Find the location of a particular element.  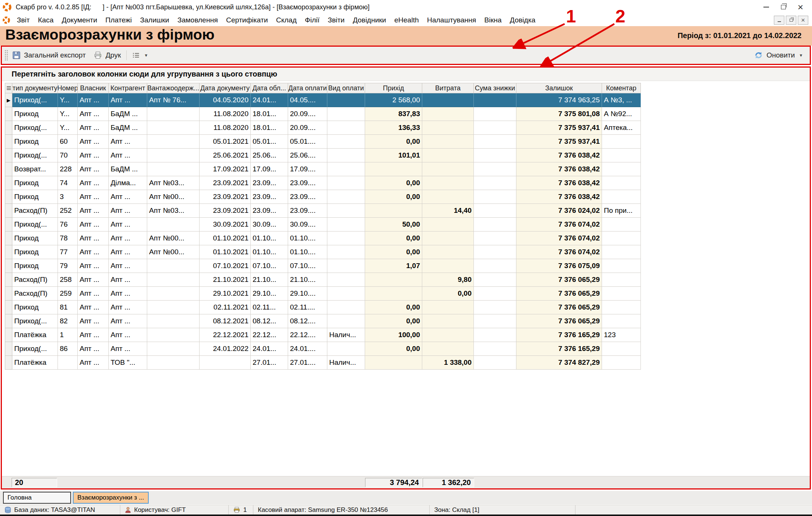

cell: 252 is located at coordinates (68, 211).